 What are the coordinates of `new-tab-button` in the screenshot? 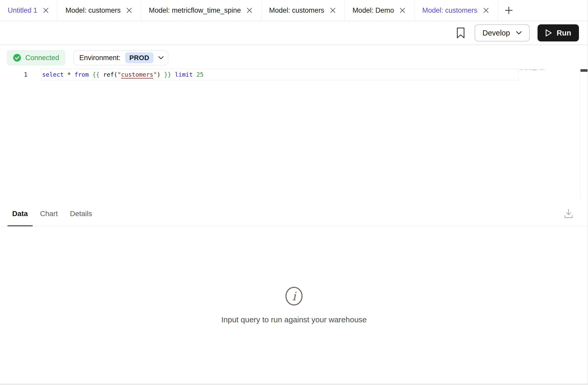 It's located at (509, 10).